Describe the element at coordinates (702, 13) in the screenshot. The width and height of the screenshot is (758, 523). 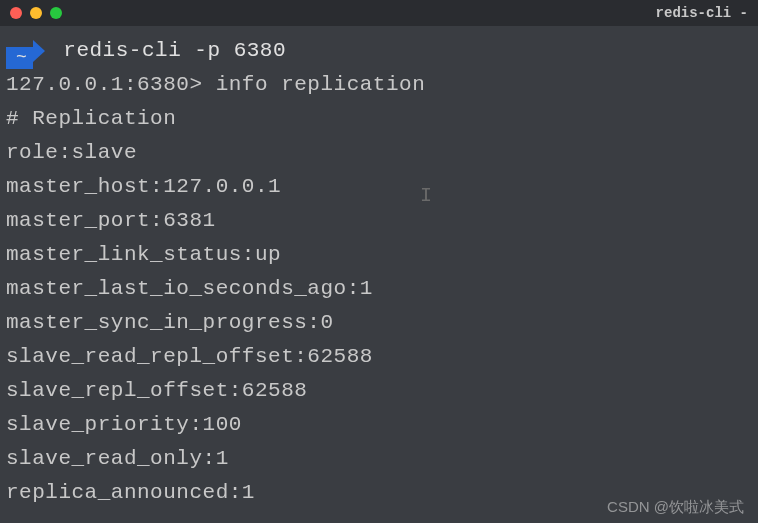
I see `window-title: redis-cli -` at that location.